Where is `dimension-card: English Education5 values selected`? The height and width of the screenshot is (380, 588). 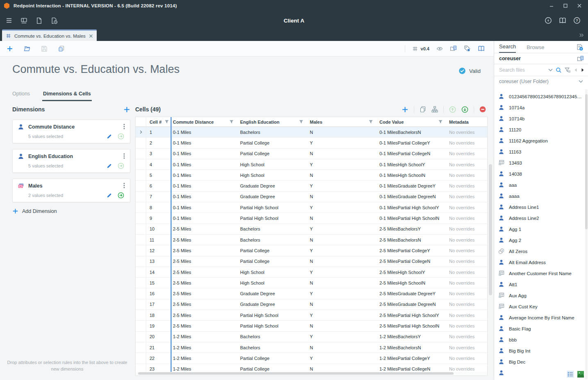 dimension-card: English Education5 values selected is located at coordinates (71, 161).